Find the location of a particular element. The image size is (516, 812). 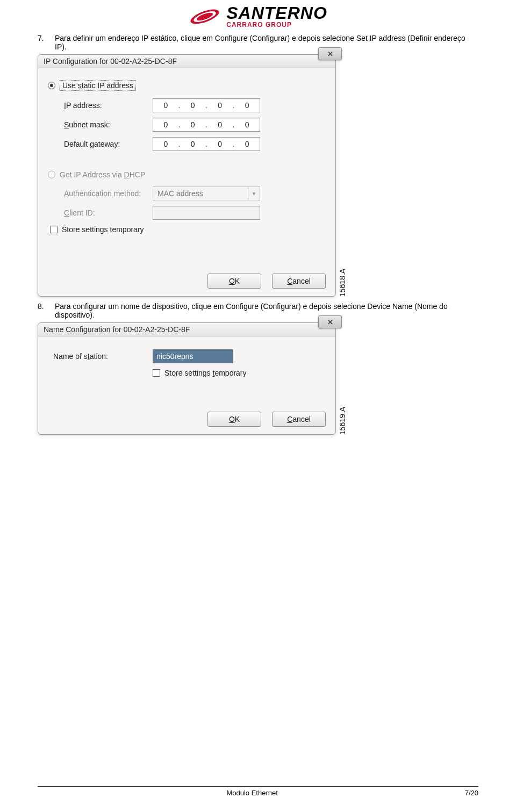

page-footer: . Modulo Ethernet 7/20 is located at coordinates (258, 792).